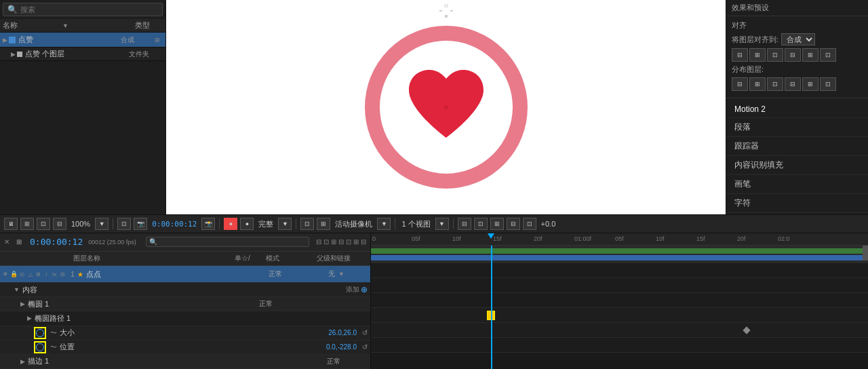 The image size is (868, 369). I want to click on content-expand-icon: ▼, so click(16, 290).